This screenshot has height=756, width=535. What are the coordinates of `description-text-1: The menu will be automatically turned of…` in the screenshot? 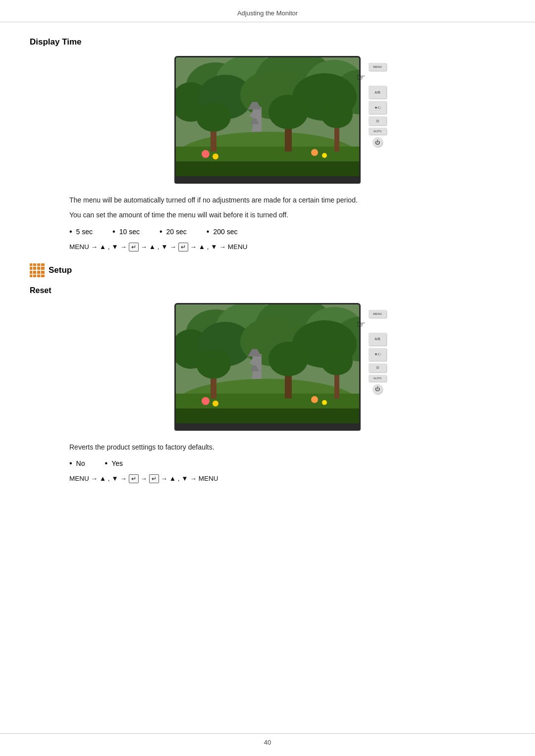 It's located at (287, 200).